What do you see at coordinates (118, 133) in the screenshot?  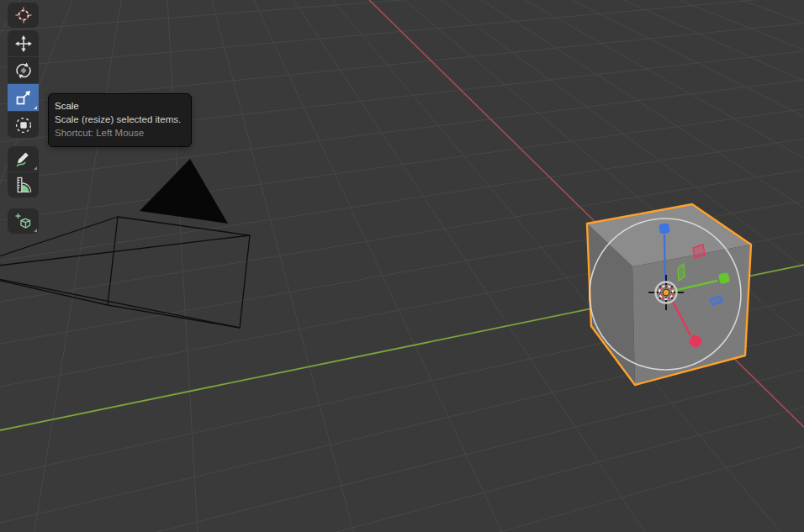 I see `tooltip-shortcut: Shortcut: Left Mouse` at bounding box center [118, 133].